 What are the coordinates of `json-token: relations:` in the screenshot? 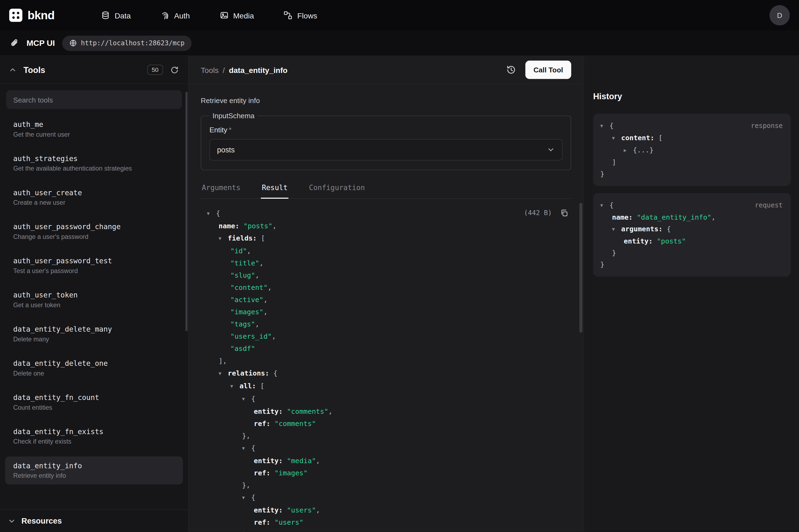 It's located at (248, 373).